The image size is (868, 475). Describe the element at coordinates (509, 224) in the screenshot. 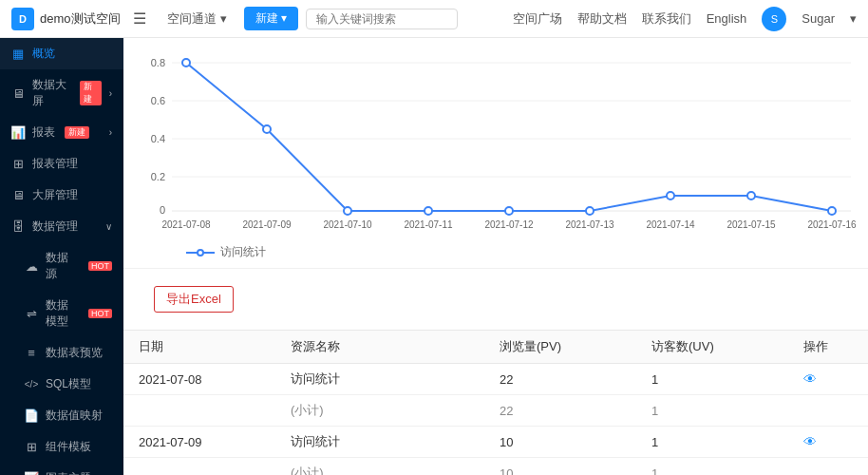

I see `x-label-4: 2021-07-12` at that location.